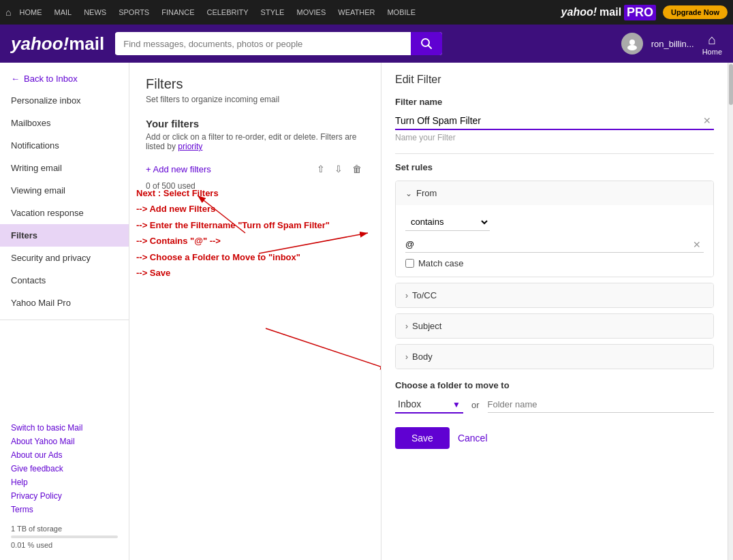 This screenshot has width=733, height=560. I want to click on nav-weather: WEATHER, so click(356, 12).